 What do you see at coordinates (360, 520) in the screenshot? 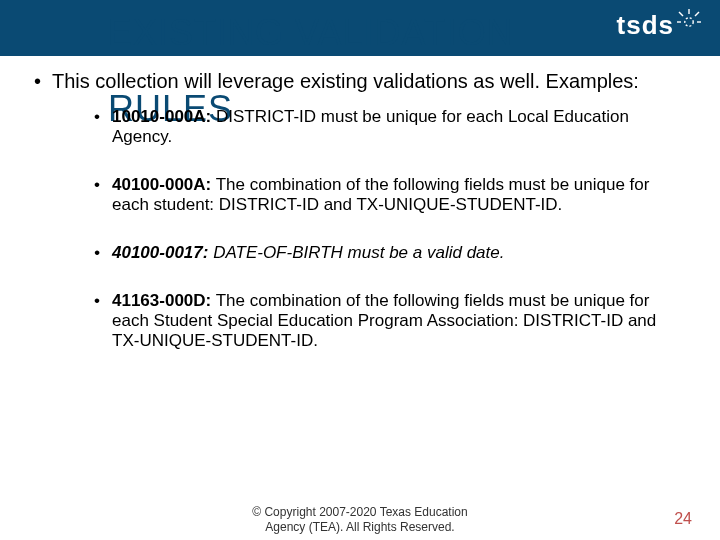
I see `footer: © Copyright 2007-2020 Texas Education Ag…` at bounding box center [360, 520].